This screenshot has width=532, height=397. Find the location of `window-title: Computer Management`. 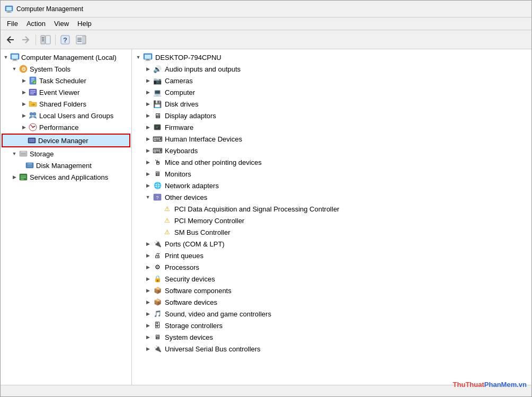

window-title: Computer Management is located at coordinates (50, 9).